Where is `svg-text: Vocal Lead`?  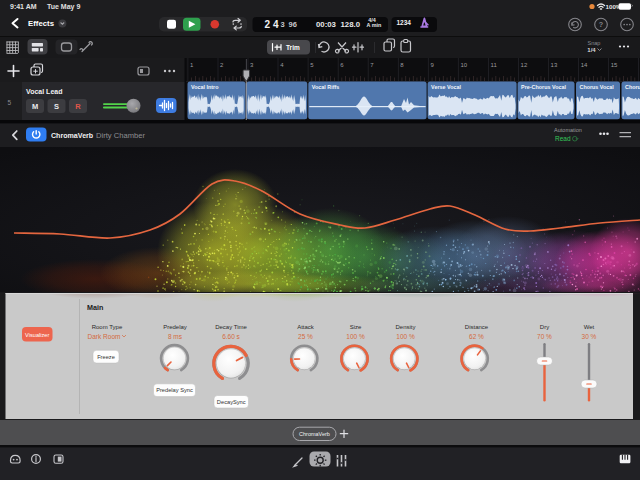
svg-text: Vocal Lead is located at coordinates (44, 92).